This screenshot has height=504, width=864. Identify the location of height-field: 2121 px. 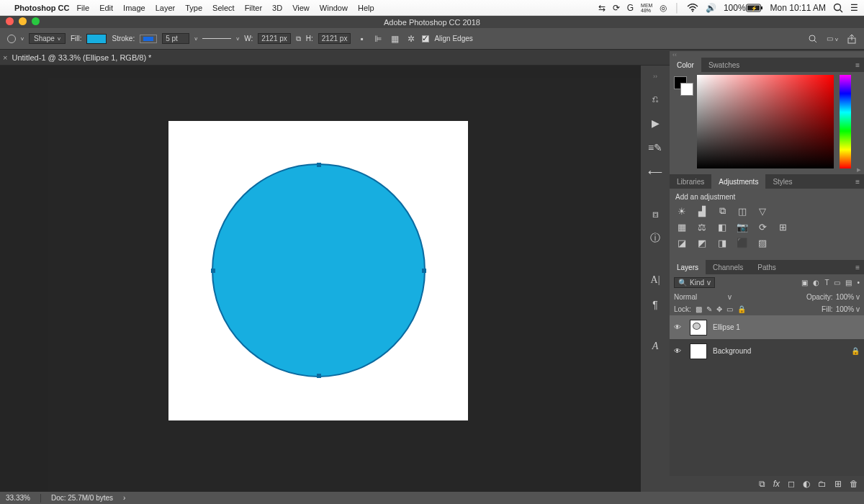
(335, 39).